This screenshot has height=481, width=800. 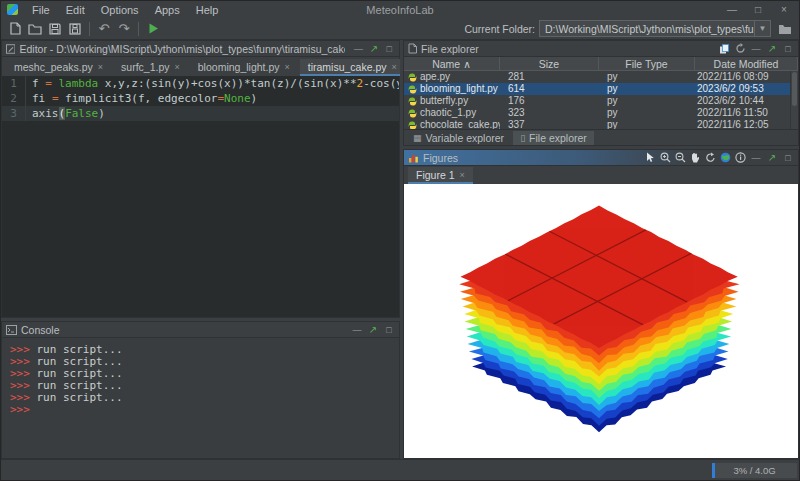 What do you see at coordinates (756, 49) in the screenshot?
I see `file-explorer-minimize-icon: —` at bounding box center [756, 49].